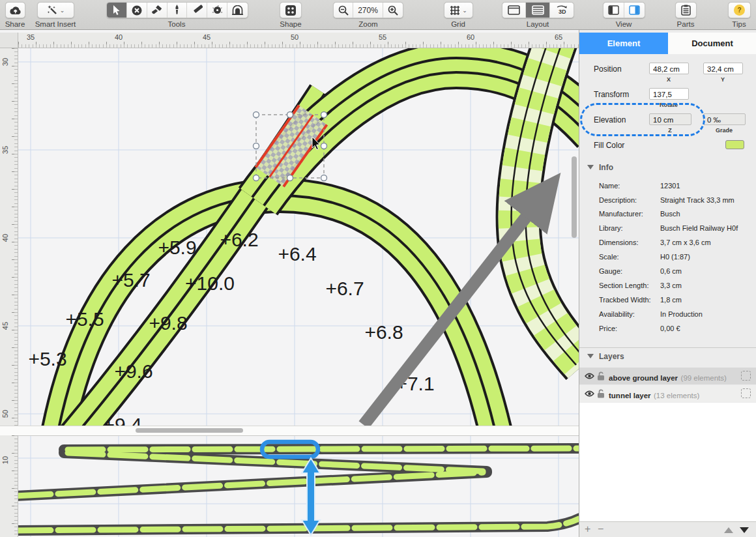 Image resolution: width=756 pixels, height=537 pixels. Describe the element at coordinates (5, 460) in the screenshot. I see `ruler-mark: 10` at that location.